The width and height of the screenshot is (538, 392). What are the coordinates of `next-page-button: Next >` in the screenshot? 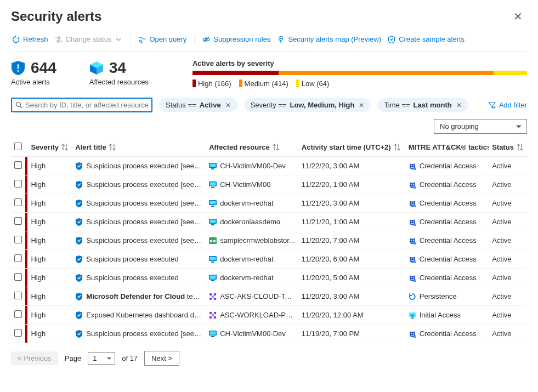 It's located at (162, 359).